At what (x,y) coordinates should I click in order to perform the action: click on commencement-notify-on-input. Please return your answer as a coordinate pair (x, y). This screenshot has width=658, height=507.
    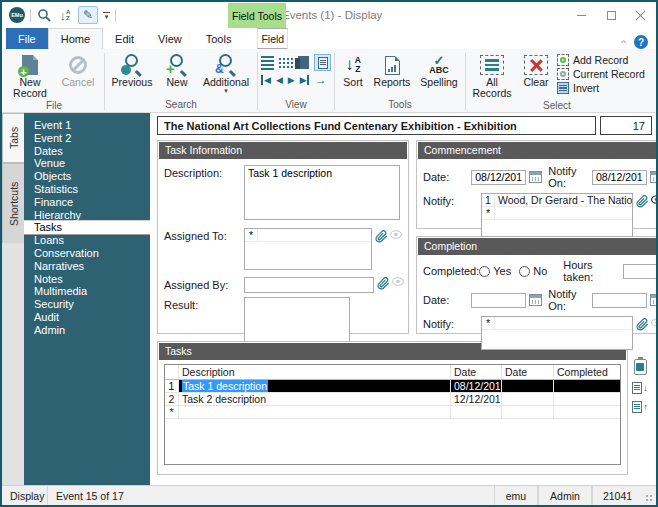
    Looking at the image, I should click on (620, 178).